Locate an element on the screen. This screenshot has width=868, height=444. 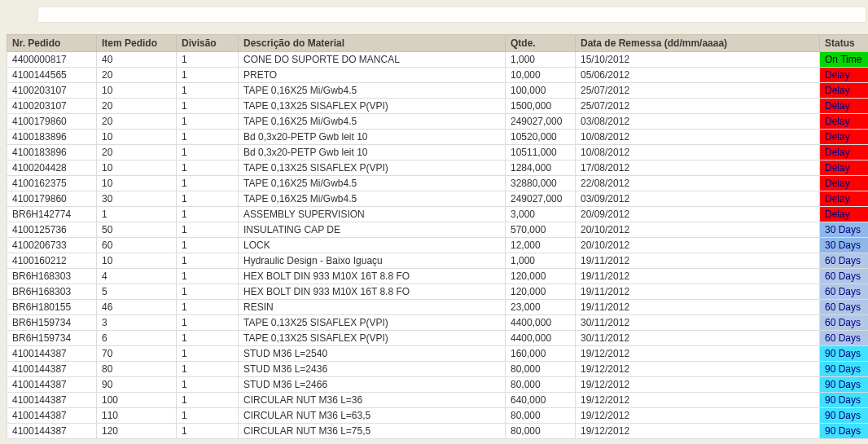
table-row: 41001443871101CIRCULAR NUT M36 L=63,580,… is located at coordinates (438, 415).